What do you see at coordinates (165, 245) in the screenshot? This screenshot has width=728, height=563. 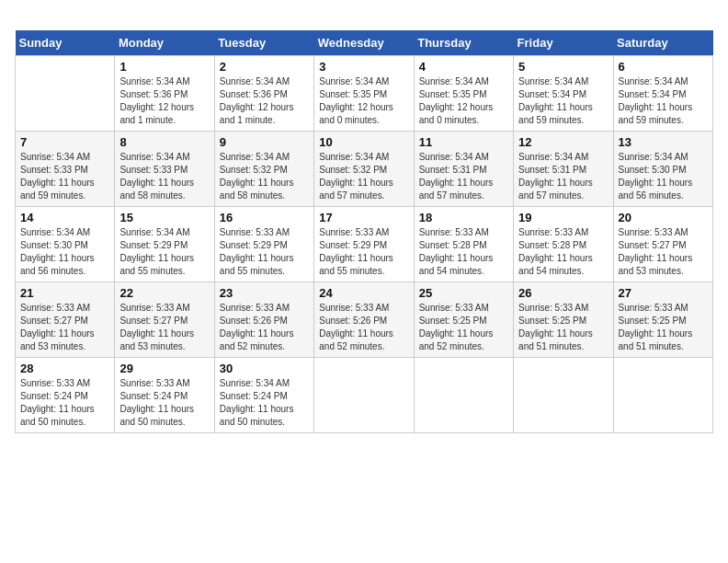 I see `day-cell: 15Sunrise: 5:34 AM Sunset: 5:29 PM Dayli…` at bounding box center [165, 245].